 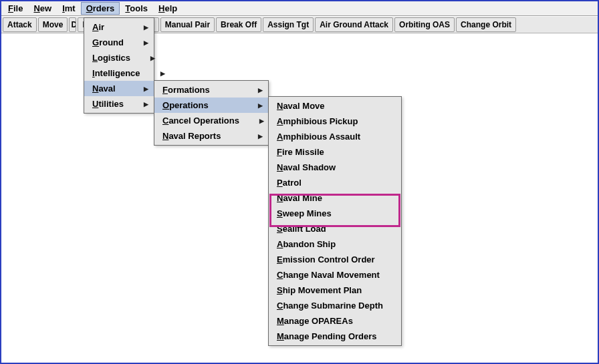 What do you see at coordinates (335, 228) in the screenshot?
I see `menu-item-sealift-load: Sealift Load` at bounding box center [335, 228].